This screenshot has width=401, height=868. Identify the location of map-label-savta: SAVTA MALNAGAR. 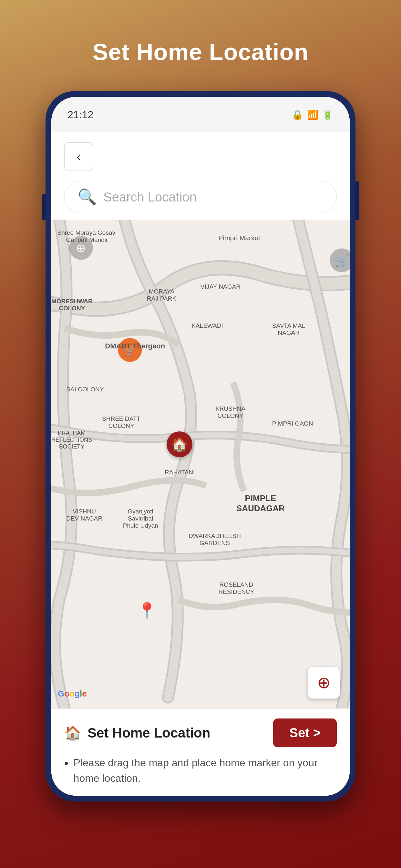
(289, 330).